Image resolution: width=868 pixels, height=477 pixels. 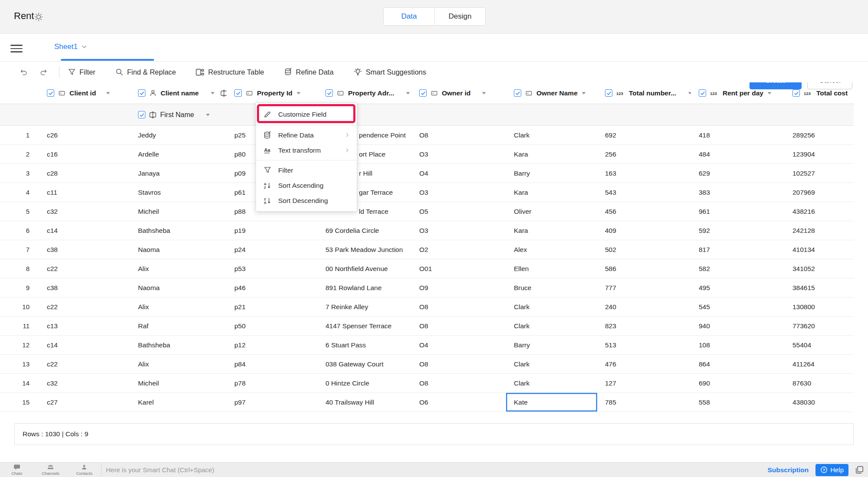 I want to click on cell-client_name: Jeddy, so click(x=178, y=135).